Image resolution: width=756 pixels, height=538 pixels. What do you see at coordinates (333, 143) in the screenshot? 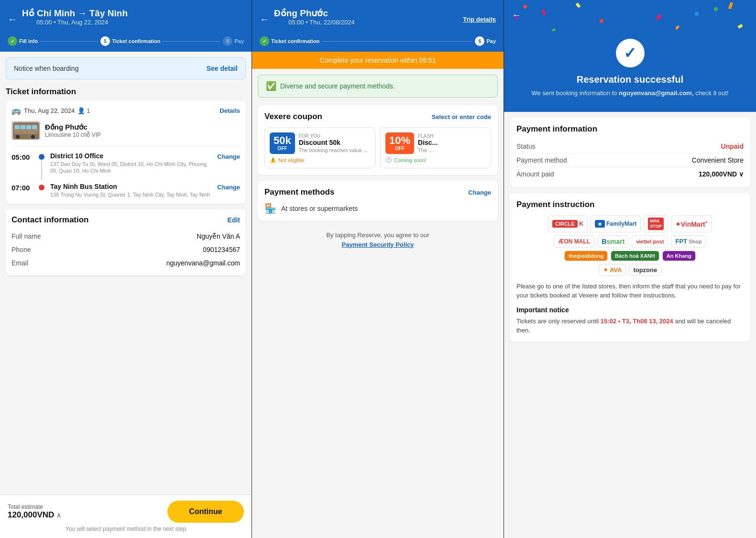
I see `coupon-name-1: Discount 50k` at bounding box center [333, 143].